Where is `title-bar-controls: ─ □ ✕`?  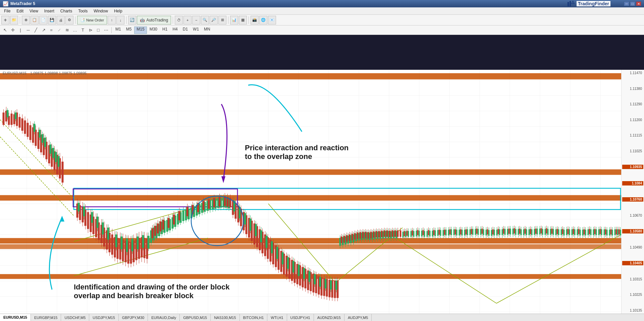
title-bar-controls: ─ □ ✕ is located at coordinates (633, 4).